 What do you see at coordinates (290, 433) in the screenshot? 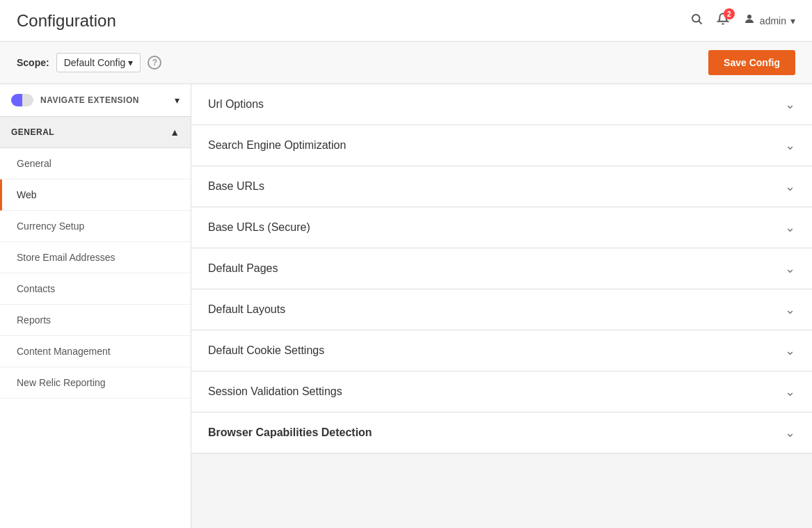
I see `accordion-title-browser-capabilities: Browser Capabilities Detection` at bounding box center [290, 433].